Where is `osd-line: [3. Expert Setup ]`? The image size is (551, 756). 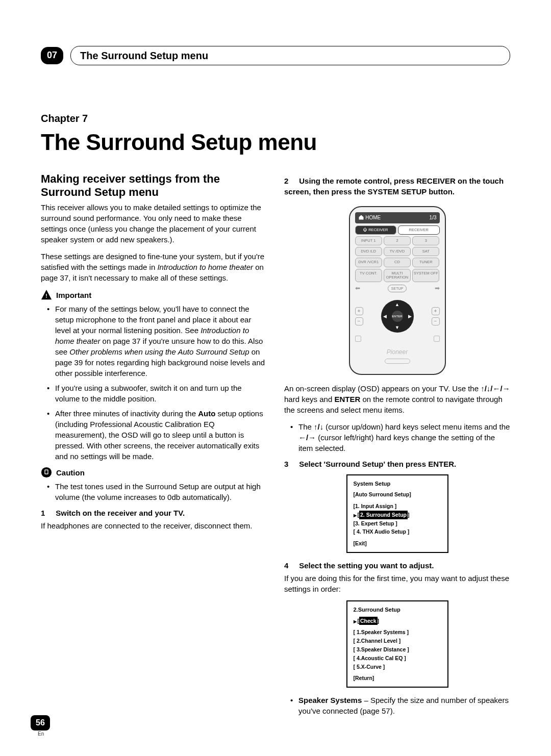
osd-line: [3. Expert Setup ] is located at coordinates (397, 523).